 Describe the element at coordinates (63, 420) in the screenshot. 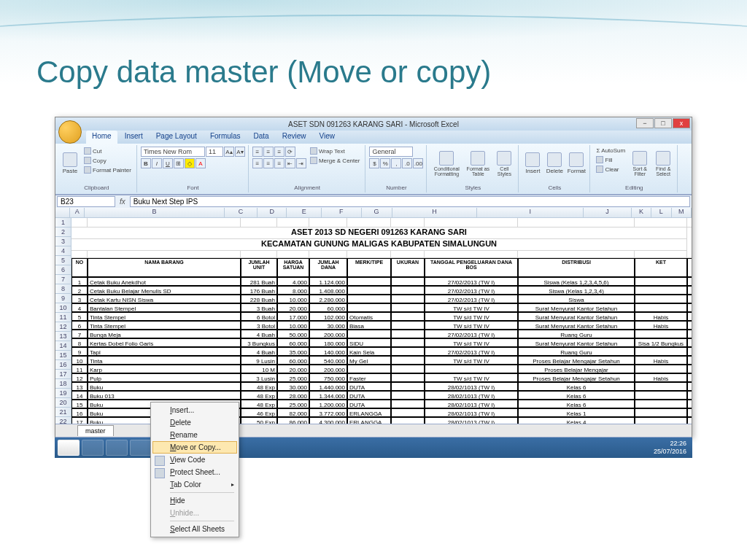

I see `row-header-22: 22` at that location.